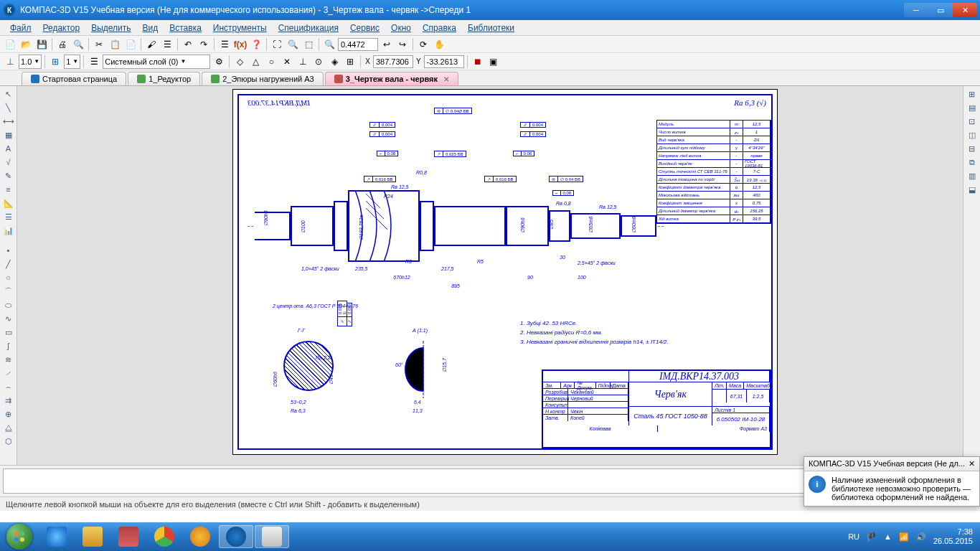 The image size is (980, 551). Describe the element at coordinates (401, 28) in the screenshot. I see `menu-window: Окно` at that location.